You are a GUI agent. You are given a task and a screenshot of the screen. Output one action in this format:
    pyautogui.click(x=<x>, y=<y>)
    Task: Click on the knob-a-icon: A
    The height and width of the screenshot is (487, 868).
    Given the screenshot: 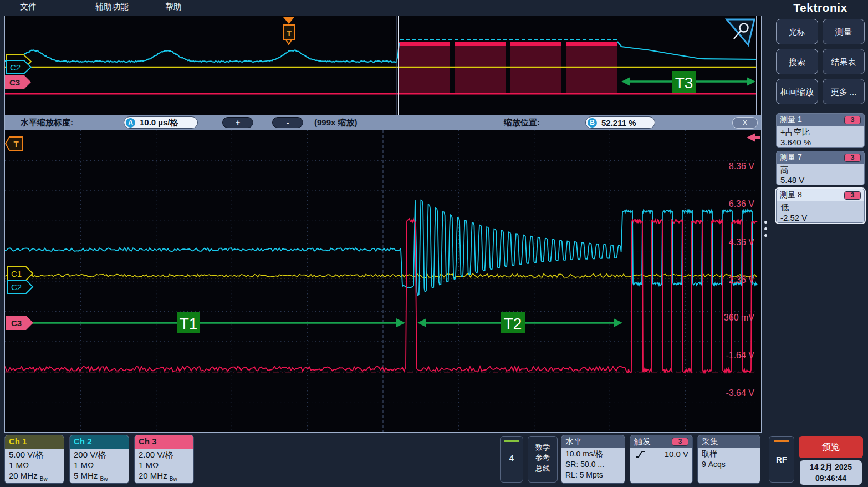 What is the action you would take?
    pyautogui.click(x=131, y=123)
    